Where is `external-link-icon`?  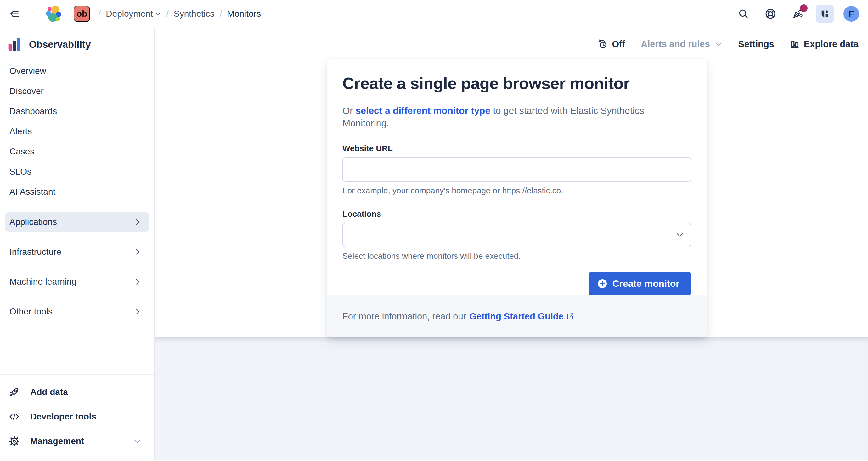
external-link-icon is located at coordinates (570, 317).